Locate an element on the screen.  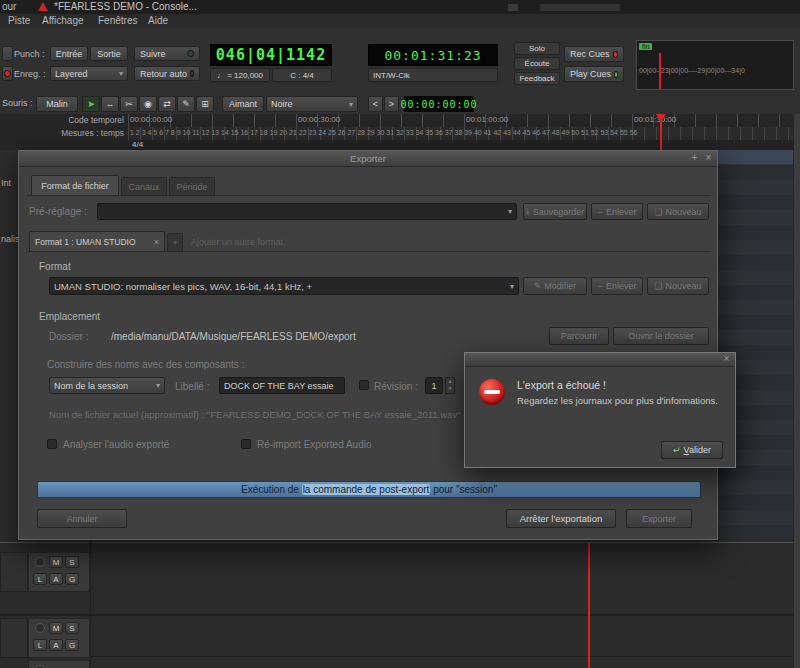
nudge-left-icon: < is located at coordinates (376, 104).